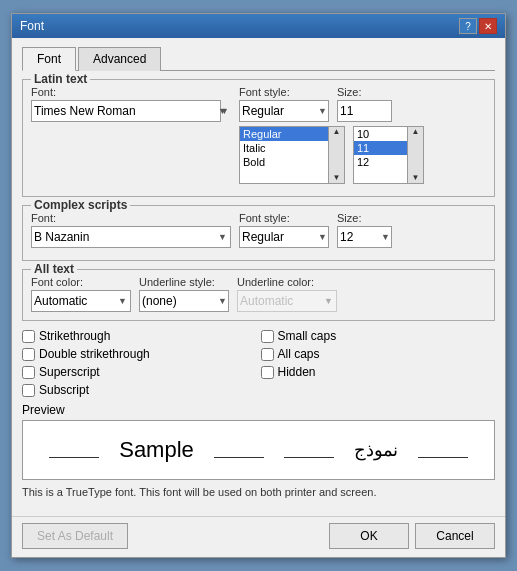 The image size is (517, 571). Describe the element at coordinates (297, 372) in the screenshot. I see `hidden-label: Hidden` at that location.